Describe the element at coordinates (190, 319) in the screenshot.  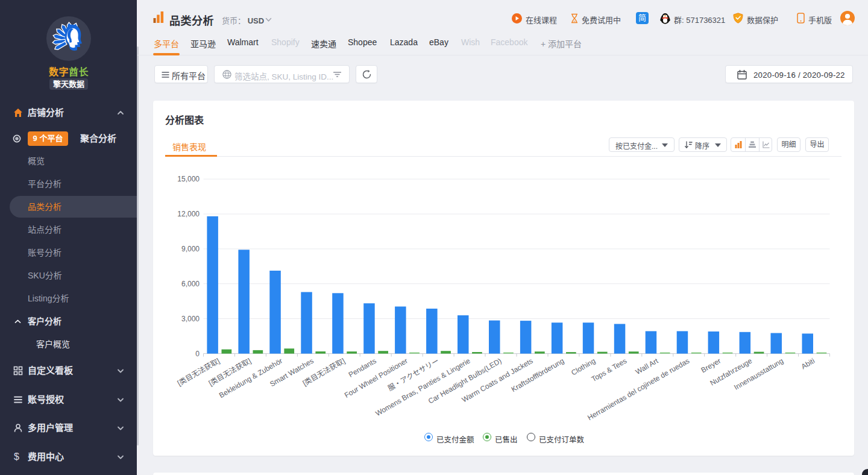
I see `svg-text: 3,000` at that location.